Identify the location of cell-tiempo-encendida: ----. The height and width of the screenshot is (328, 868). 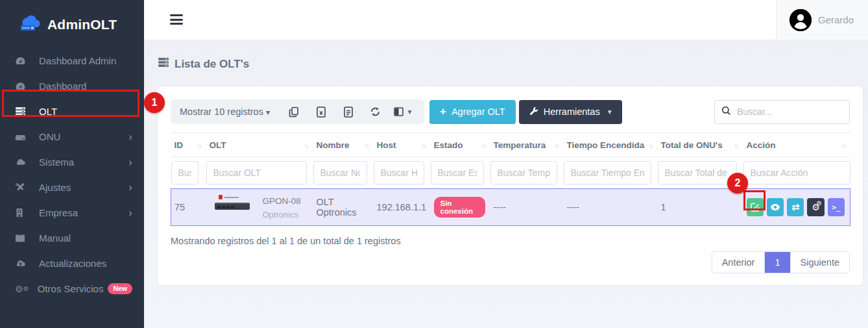
(611, 208).